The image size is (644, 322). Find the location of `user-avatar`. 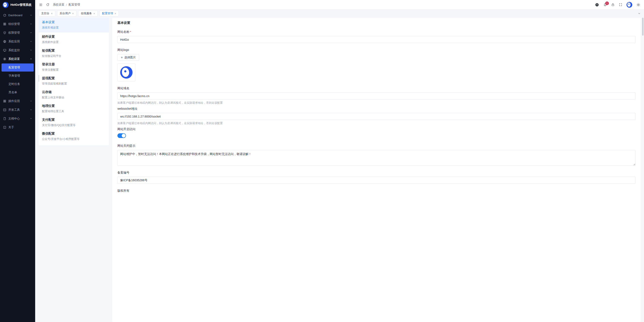

user-avatar is located at coordinates (630, 5).